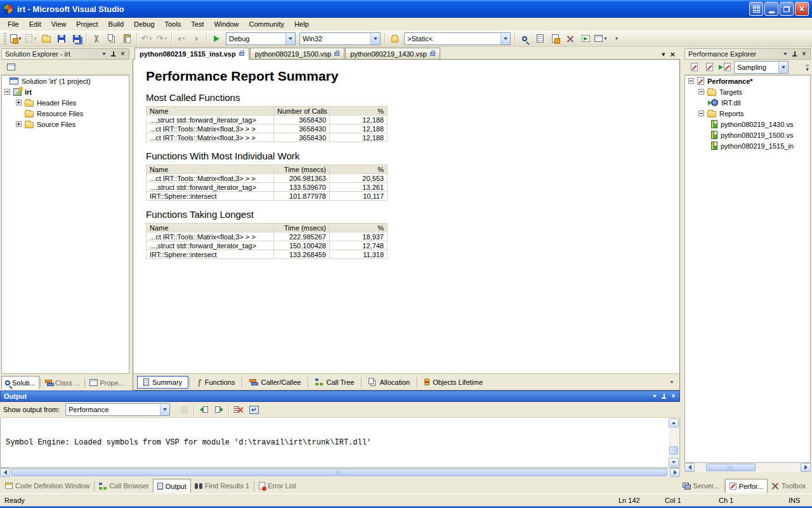  Describe the element at coordinates (77, 39) in the screenshot. I see `save-all-button` at that location.